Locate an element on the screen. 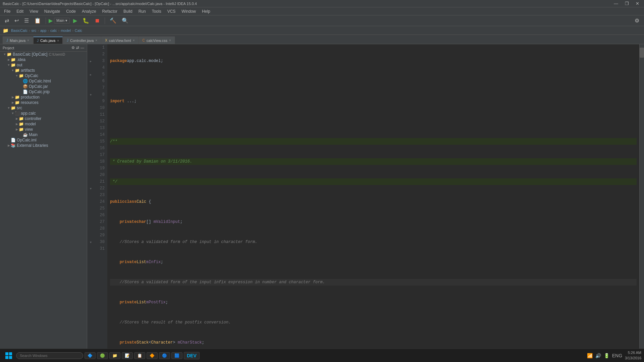 This screenshot has height=362, width=644. tree-resources: ▶ 📁 resources is located at coordinates (44, 103).